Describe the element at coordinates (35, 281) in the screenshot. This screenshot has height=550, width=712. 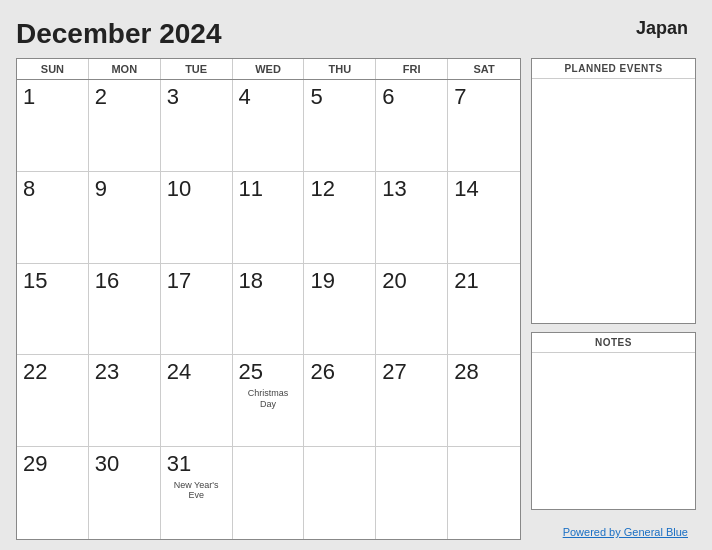
I see `day-number: 15` at that location.